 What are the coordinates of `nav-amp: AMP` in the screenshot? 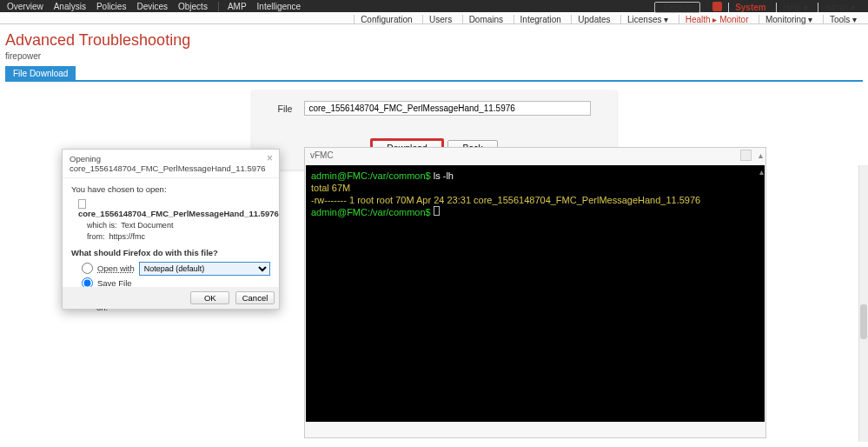 It's located at (233, 7).